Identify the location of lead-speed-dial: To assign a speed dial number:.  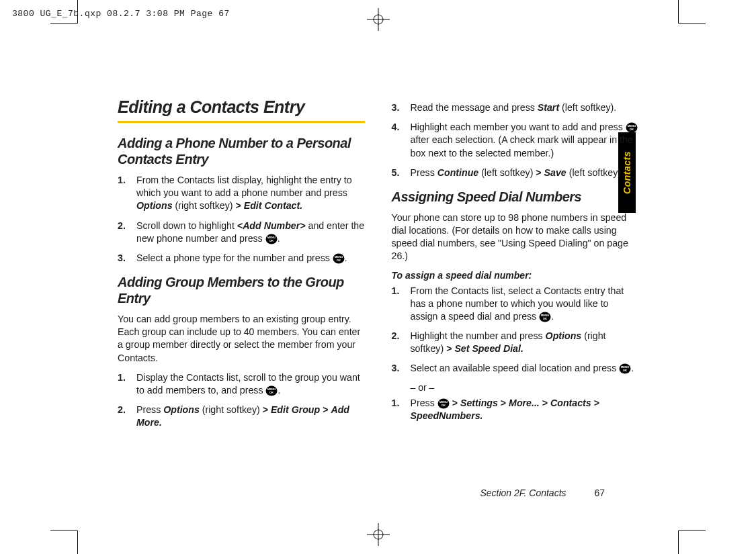
(515, 275).